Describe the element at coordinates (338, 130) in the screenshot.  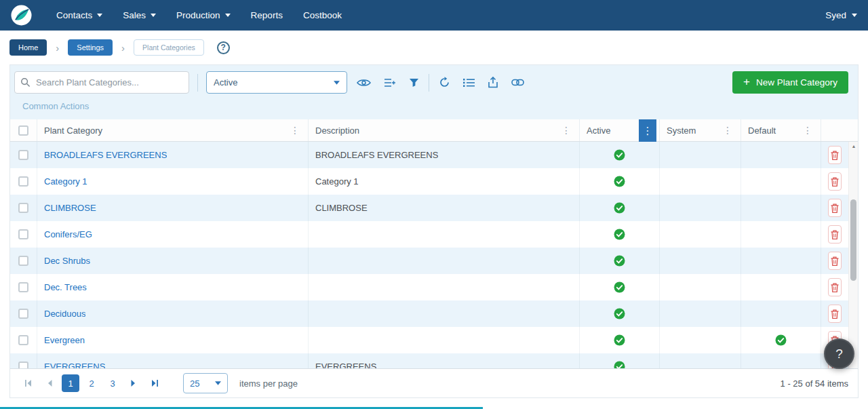
I see `column-header-description: Description` at that location.